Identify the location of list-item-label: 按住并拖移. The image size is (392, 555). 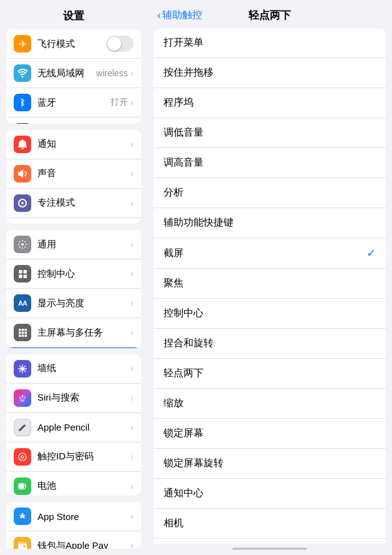
(270, 72).